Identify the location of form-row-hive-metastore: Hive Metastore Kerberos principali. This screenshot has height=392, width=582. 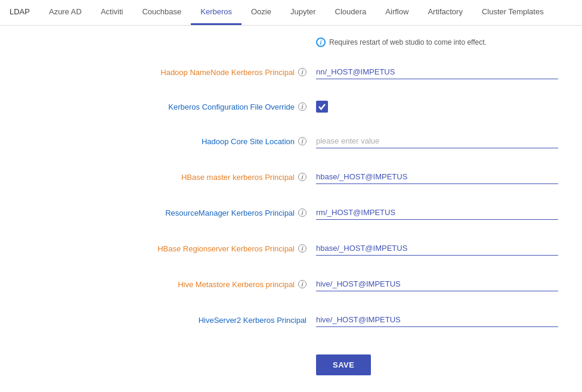
(291, 284).